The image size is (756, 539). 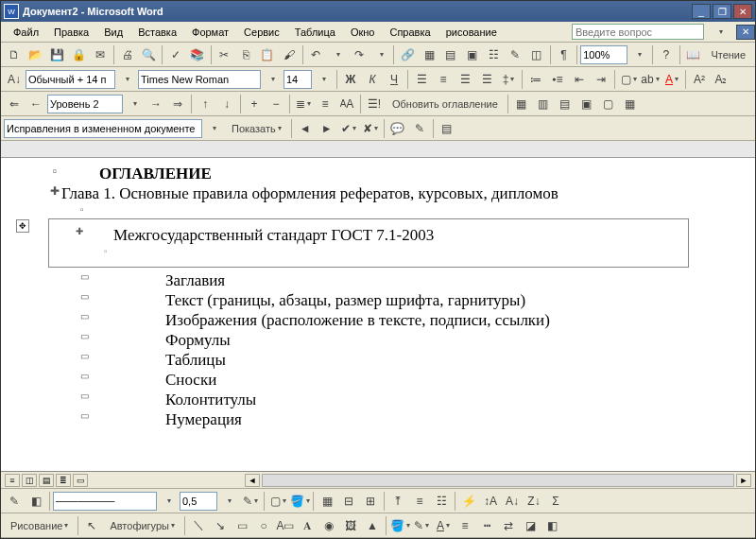 What do you see at coordinates (349, 129) in the screenshot?
I see `accept-change-button: ✔` at bounding box center [349, 129].